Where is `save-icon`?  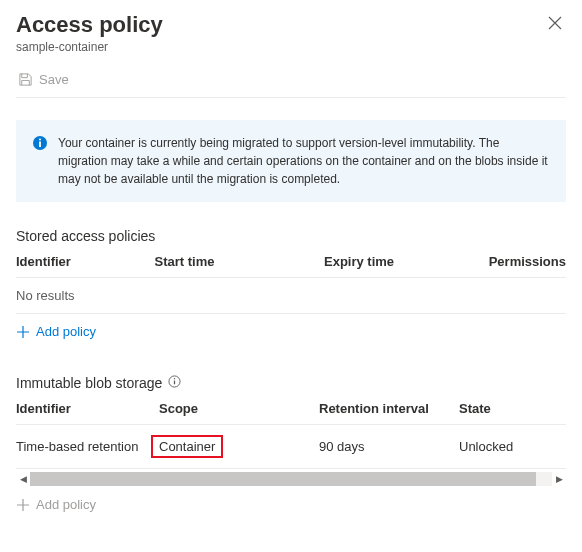
save-icon is located at coordinates (26, 80).